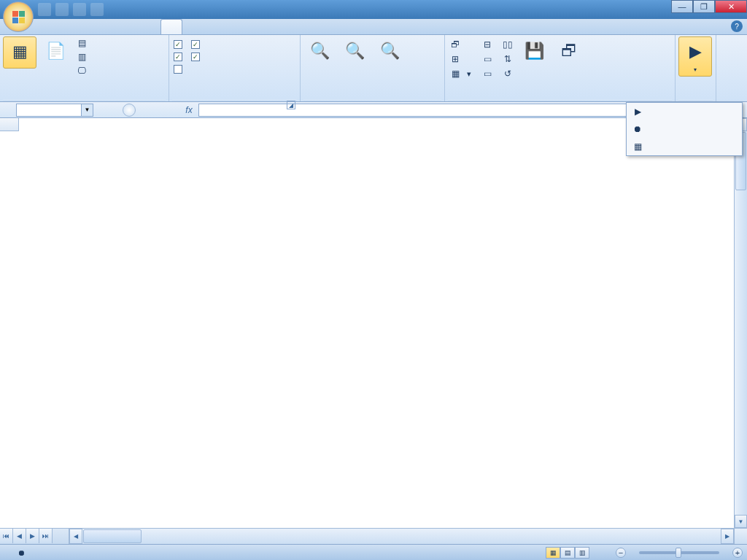 The width and height of the screenshot is (747, 560). Describe the element at coordinates (130, 26) in the screenshot. I see `tab-data` at that location.